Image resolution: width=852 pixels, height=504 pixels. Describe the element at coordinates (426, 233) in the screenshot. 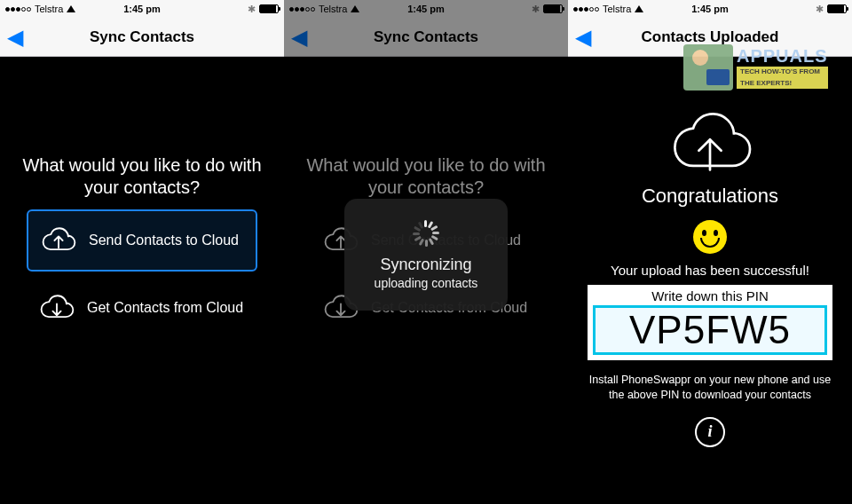

I see `spinner-icon` at that location.